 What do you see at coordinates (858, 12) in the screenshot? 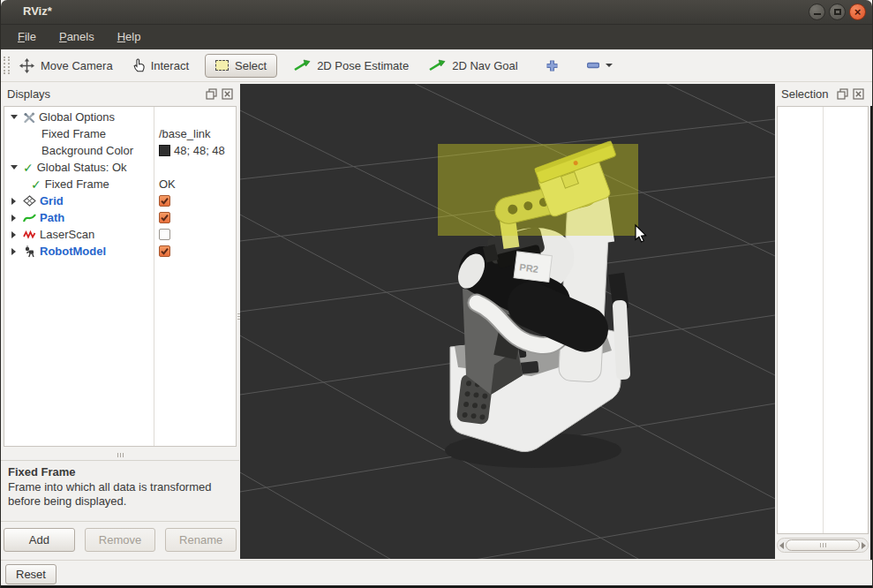
I see `close-button: ×` at bounding box center [858, 12].